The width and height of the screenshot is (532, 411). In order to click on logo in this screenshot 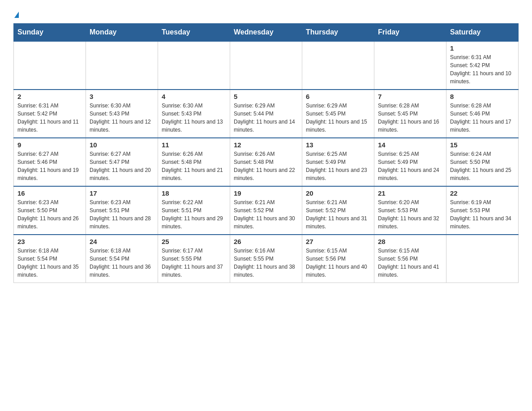, I will do `click(16, 16)`.